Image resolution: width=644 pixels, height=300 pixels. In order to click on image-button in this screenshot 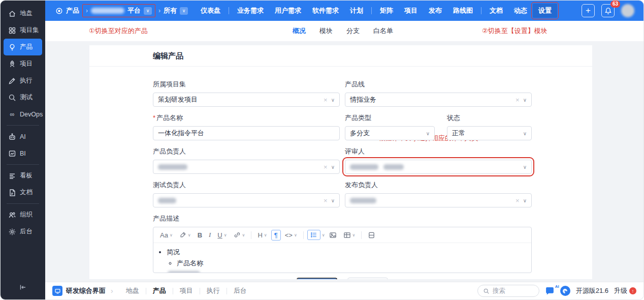, I will do `click(333, 235)`.